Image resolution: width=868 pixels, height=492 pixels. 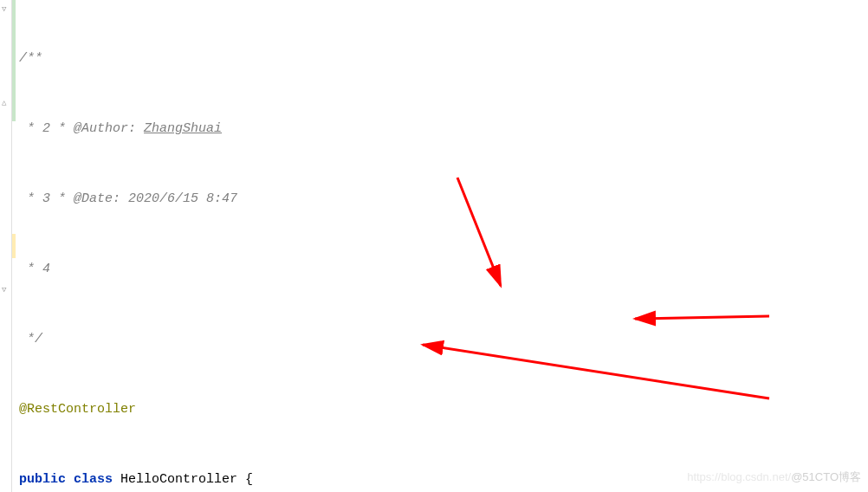 I want to click on class-name: HelloController, so click(x=178, y=480).